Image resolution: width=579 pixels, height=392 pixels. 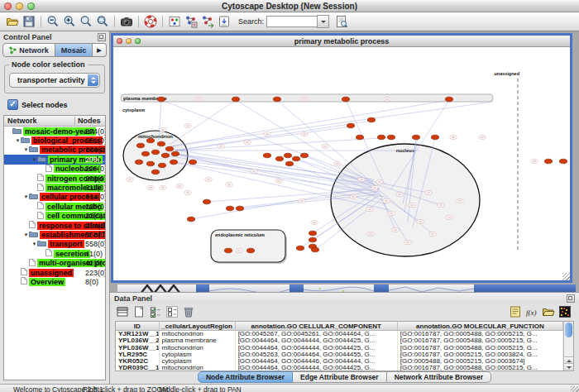 I want to click on tree-row-primary-metab: ▼primary metab209(..., so click(x=55, y=159).